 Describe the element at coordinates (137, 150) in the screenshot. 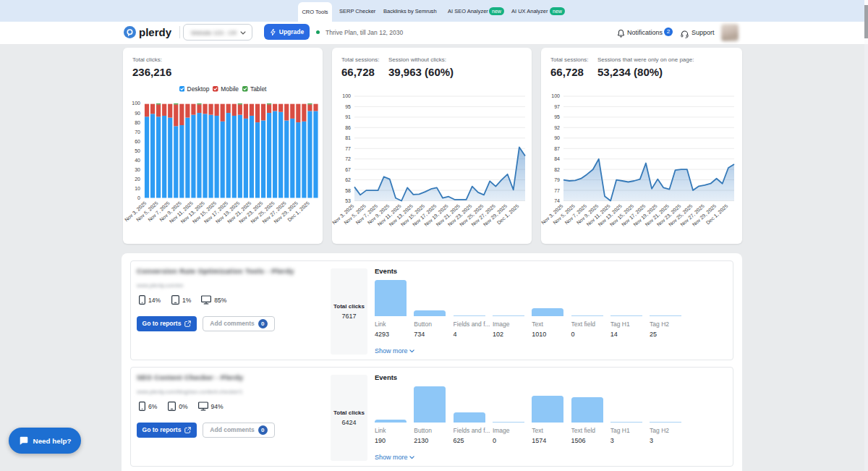

I see `svg-text: 50` at that location.